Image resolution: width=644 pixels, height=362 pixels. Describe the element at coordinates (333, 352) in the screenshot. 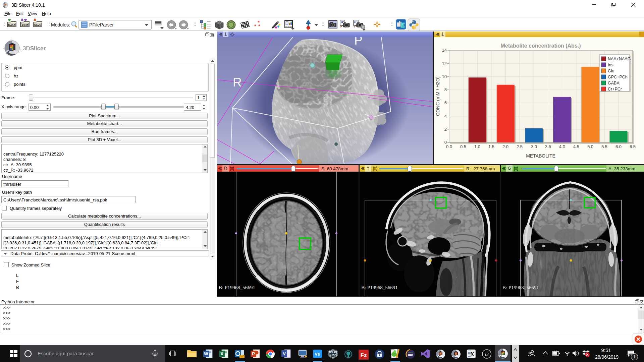

I see `svg-text: MPLAB` at that location.